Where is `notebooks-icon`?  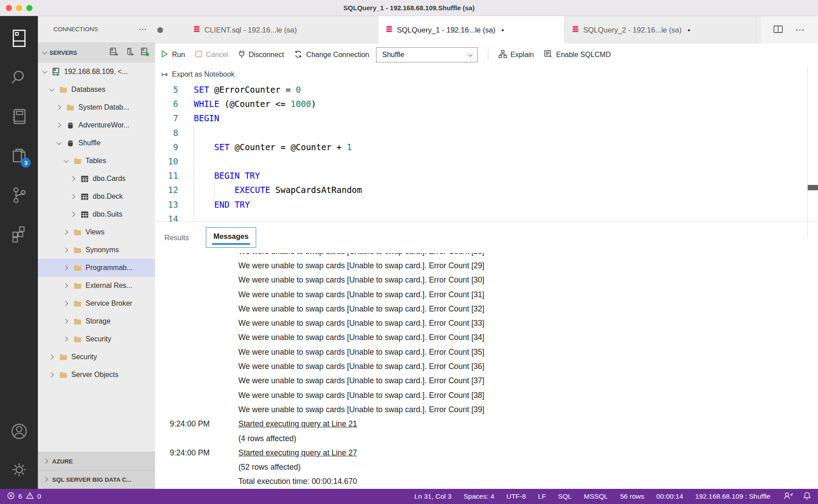 notebooks-icon is located at coordinates (19, 117).